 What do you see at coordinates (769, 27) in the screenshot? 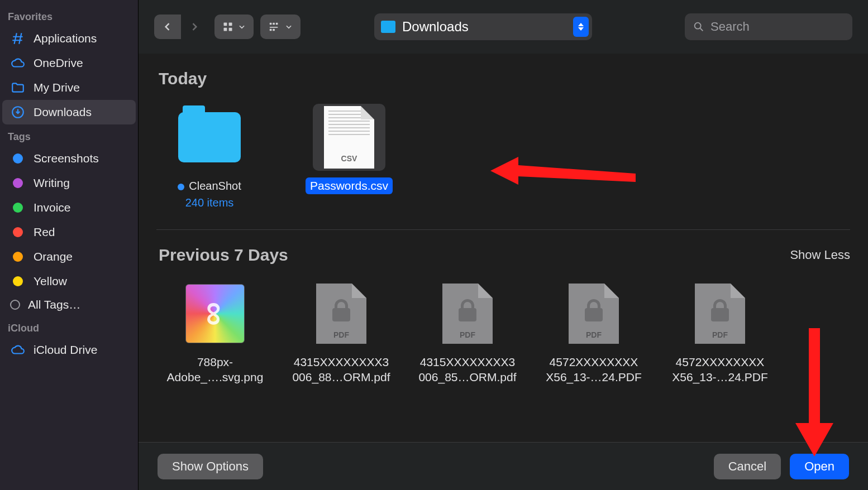
I see `search-input: Search` at bounding box center [769, 27].